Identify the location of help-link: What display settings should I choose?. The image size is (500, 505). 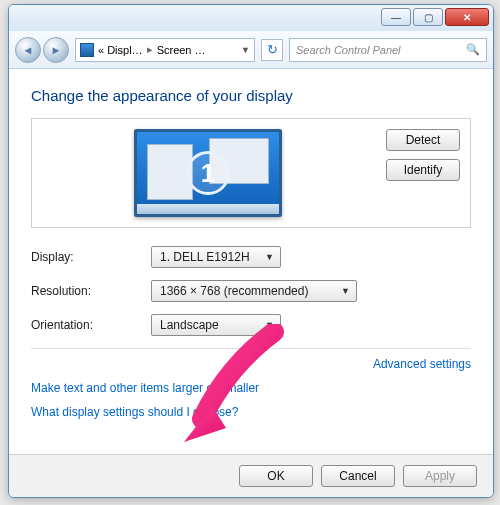
(251, 412).